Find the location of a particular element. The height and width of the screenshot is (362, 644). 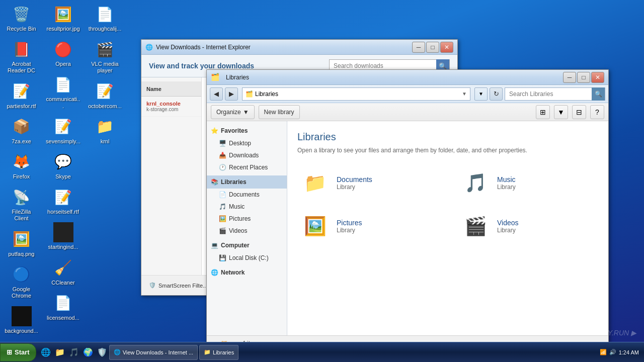

local-disk-icon: 💾 is located at coordinates (222, 258).